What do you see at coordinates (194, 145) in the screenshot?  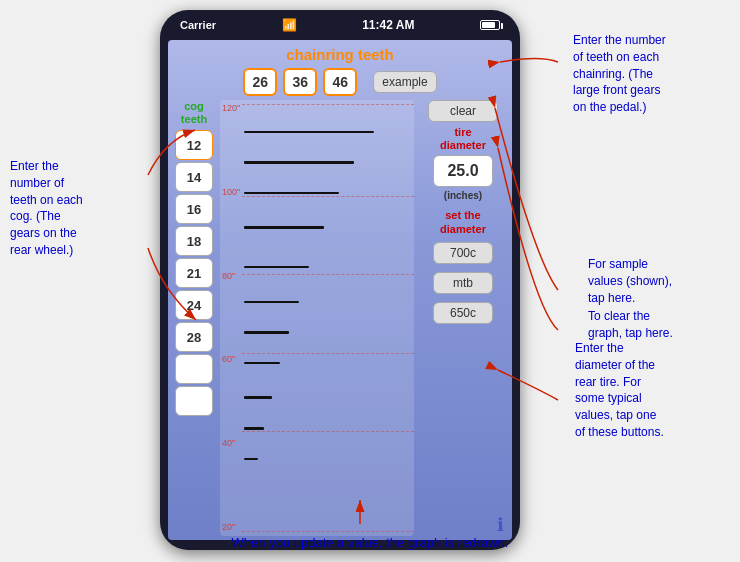 I see `cog-input-1: 12` at bounding box center [194, 145].